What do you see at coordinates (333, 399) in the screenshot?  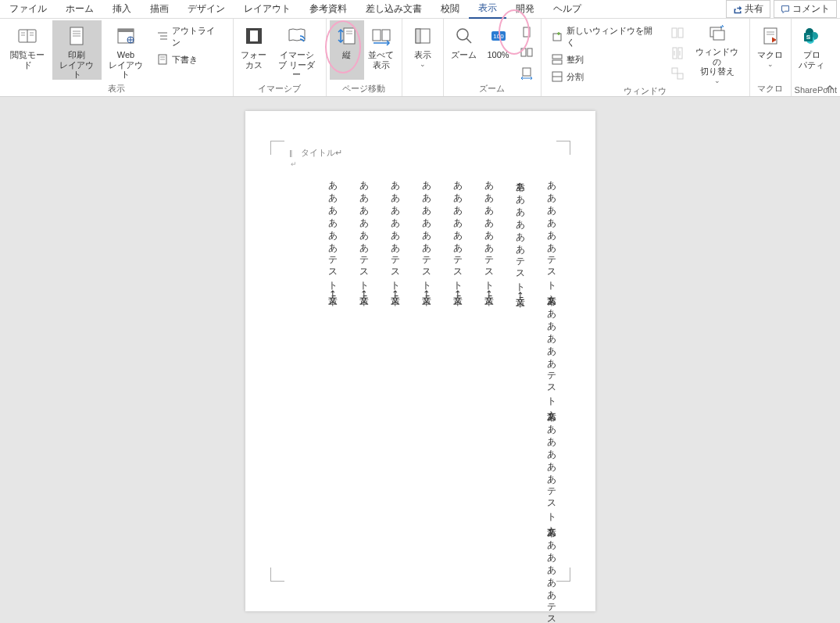 I see `text-column-8: ああああああテスト文章↵` at bounding box center [333, 399].